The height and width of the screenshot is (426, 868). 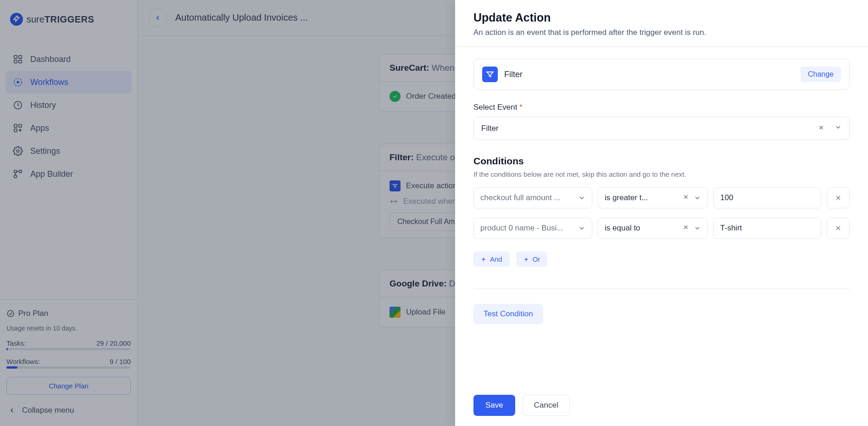 What do you see at coordinates (662, 107) in the screenshot?
I see `select-event-label: Select Event *` at bounding box center [662, 107].